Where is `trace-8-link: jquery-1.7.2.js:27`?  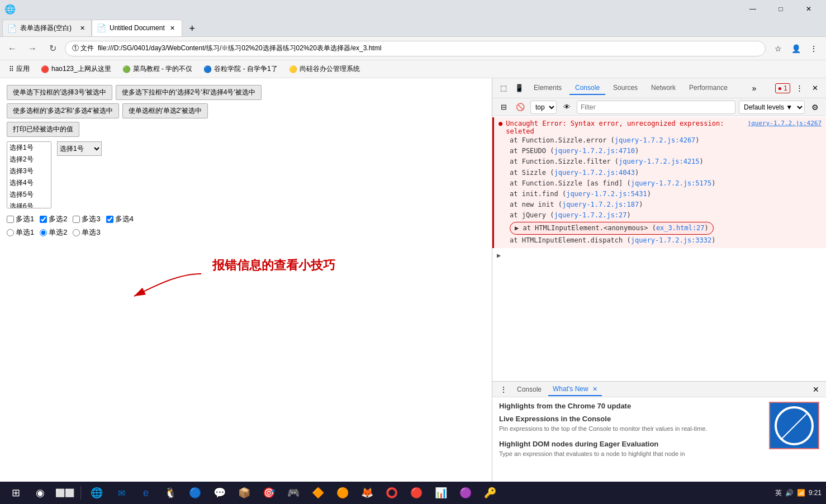 trace-8-link: jquery-1.7.2.js:27 is located at coordinates (590, 215).